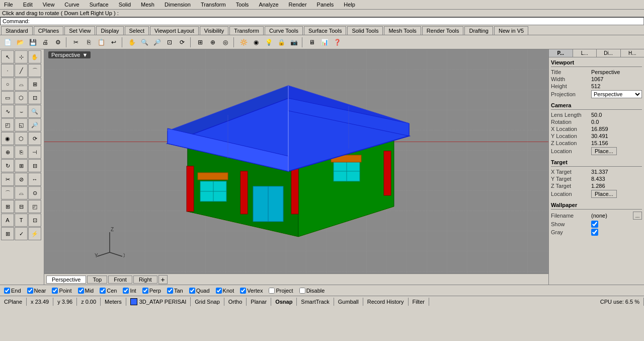  I want to click on rotate-tool: ↻, so click(8, 166).